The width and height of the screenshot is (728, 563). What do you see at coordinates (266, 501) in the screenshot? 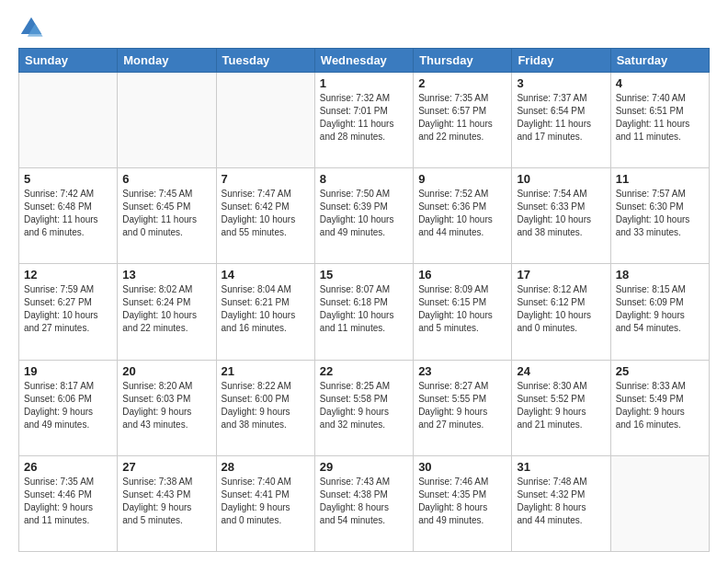
I see `day-info: Sunrise: 7:40 AM Sunset: 4:41 PM Dayligh…` at bounding box center [266, 501].